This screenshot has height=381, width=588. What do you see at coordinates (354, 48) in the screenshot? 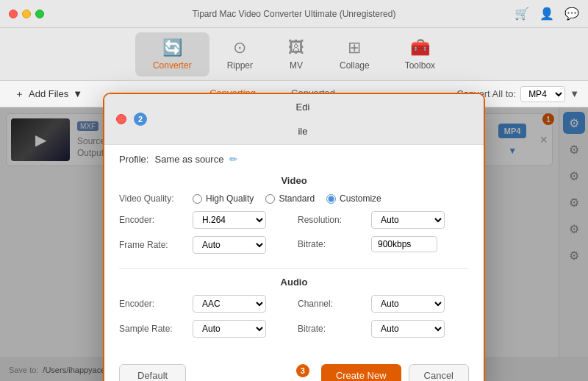
I see `collage-icon: ⊞` at bounding box center [354, 48].